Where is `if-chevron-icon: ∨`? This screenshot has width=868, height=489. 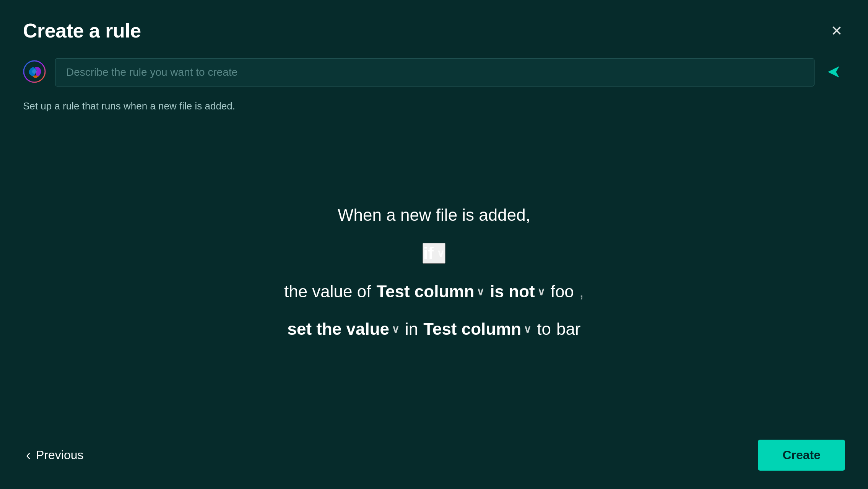 if-chevron-icon: ∨ is located at coordinates (441, 253).